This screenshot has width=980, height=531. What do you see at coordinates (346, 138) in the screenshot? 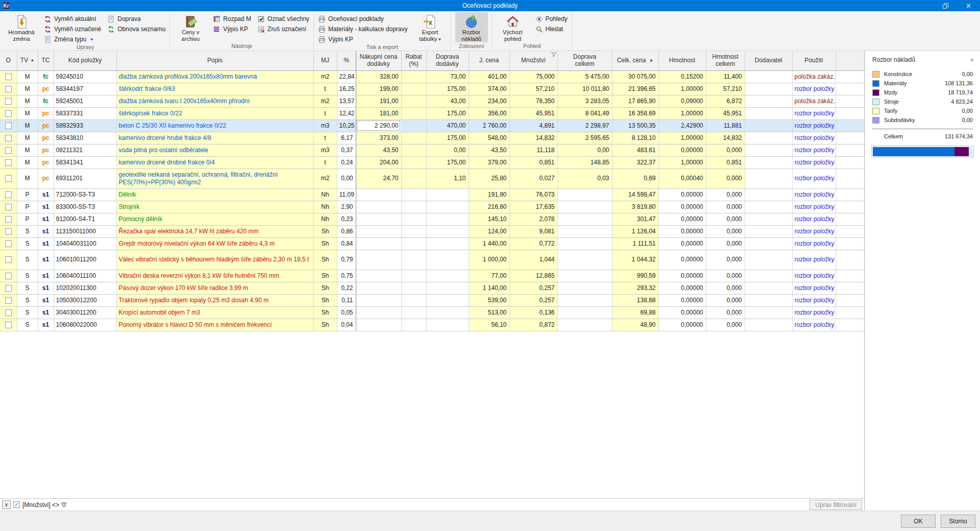
I see `cell-pct: 6,17` at bounding box center [346, 138].